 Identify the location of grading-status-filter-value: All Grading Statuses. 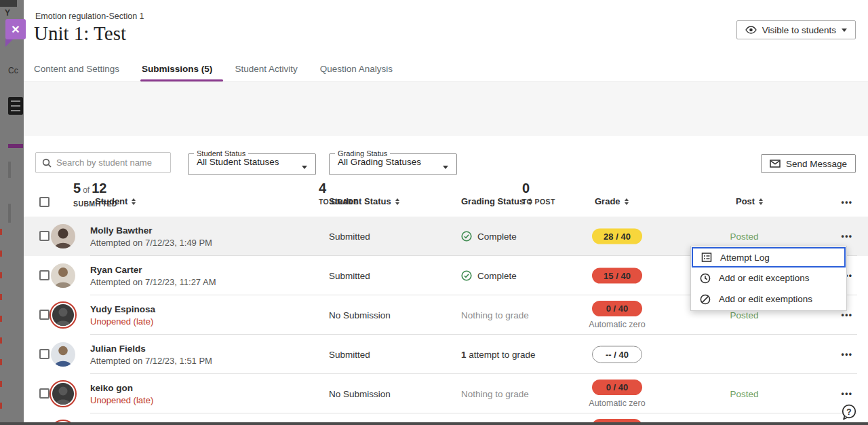
(393, 162).